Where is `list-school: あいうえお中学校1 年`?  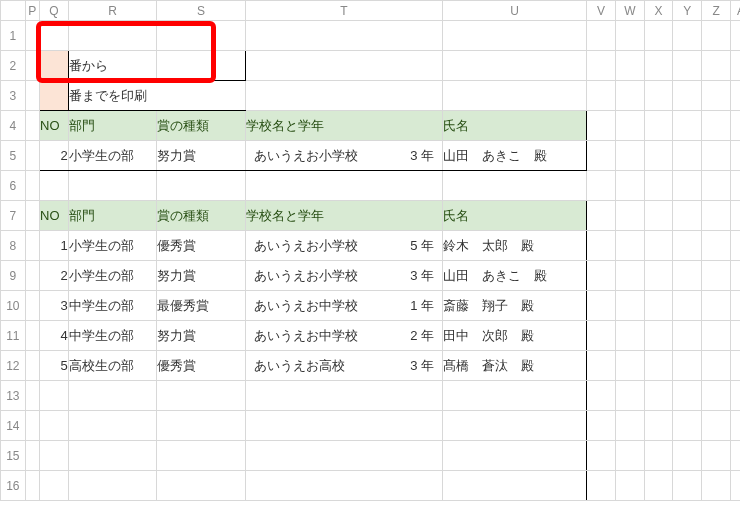
list-school: あいうえお中学校1 年 is located at coordinates (344, 306).